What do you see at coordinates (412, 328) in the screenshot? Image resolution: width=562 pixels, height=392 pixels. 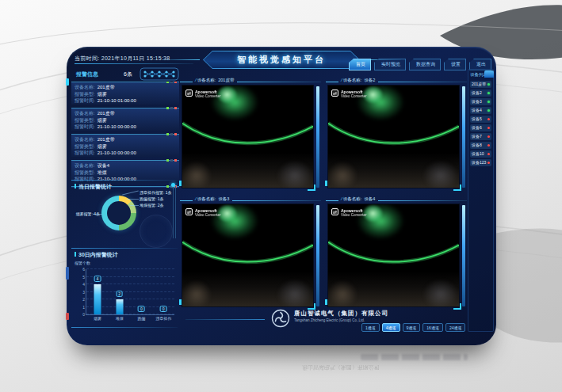 I see `channel-9-button: 9通道` at bounding box center [412, 328].